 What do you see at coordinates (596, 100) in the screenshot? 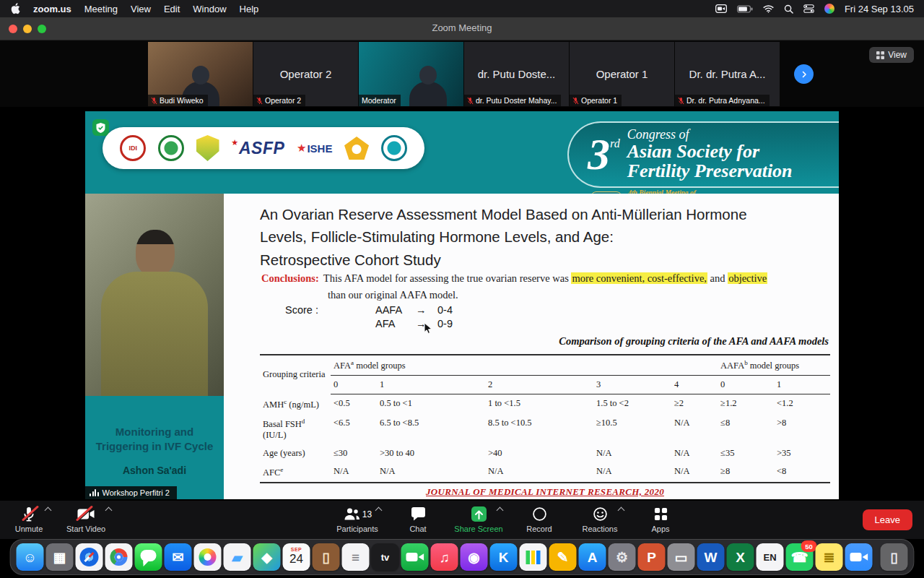
I see `participant-name-label: Operator 1` at bounding box center [596, 100].